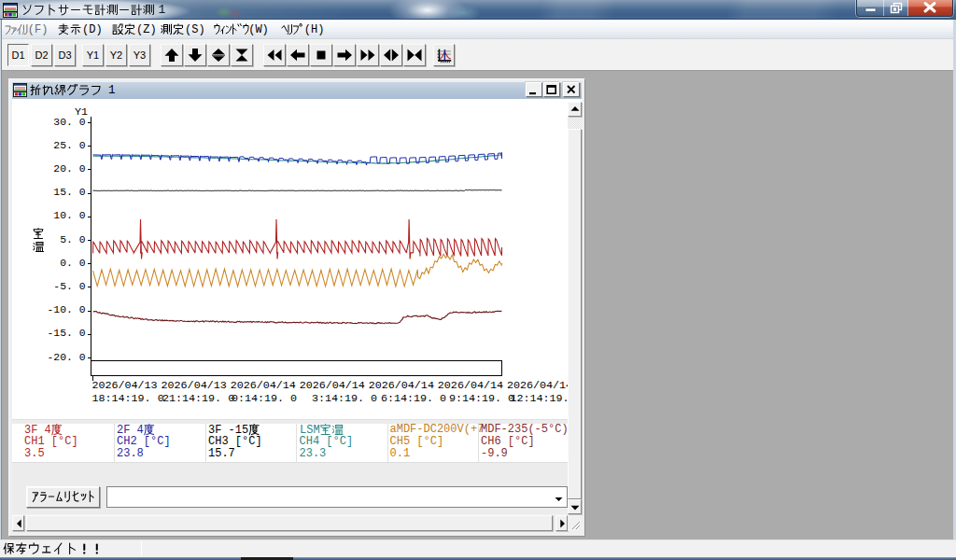 This screenshot has height=560, width=956. I want to click on svg-text: (W), so click(259, 30).